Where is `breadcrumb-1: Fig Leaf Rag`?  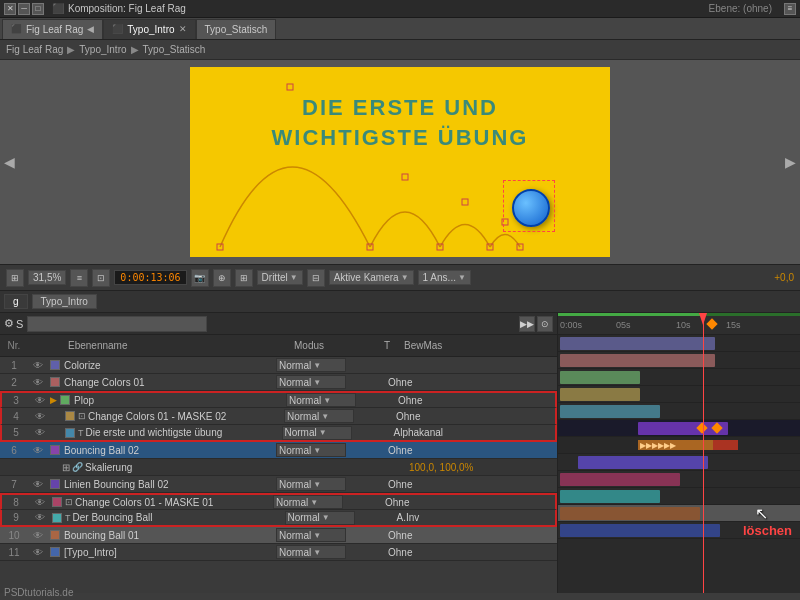 breadcrumb-1: Fig Leaf Rag is located at coordinates (34, 50).